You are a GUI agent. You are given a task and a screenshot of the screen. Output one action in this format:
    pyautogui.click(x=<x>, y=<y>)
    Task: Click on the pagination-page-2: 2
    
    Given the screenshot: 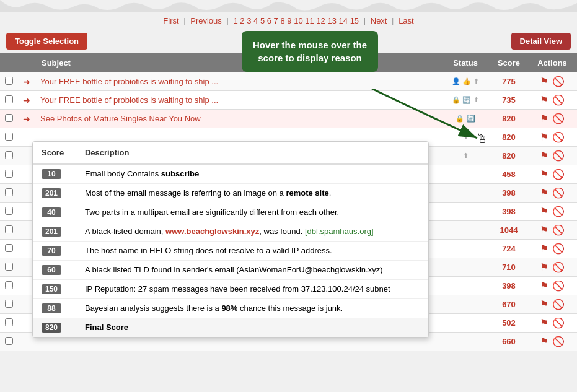 What is the action you would take?
    pyautogui.click(x=242, y=21)
    